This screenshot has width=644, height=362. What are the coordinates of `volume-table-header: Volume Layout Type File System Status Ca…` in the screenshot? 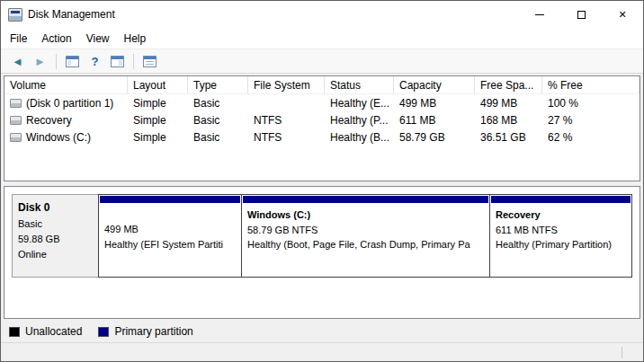 It's located at (322, 85).